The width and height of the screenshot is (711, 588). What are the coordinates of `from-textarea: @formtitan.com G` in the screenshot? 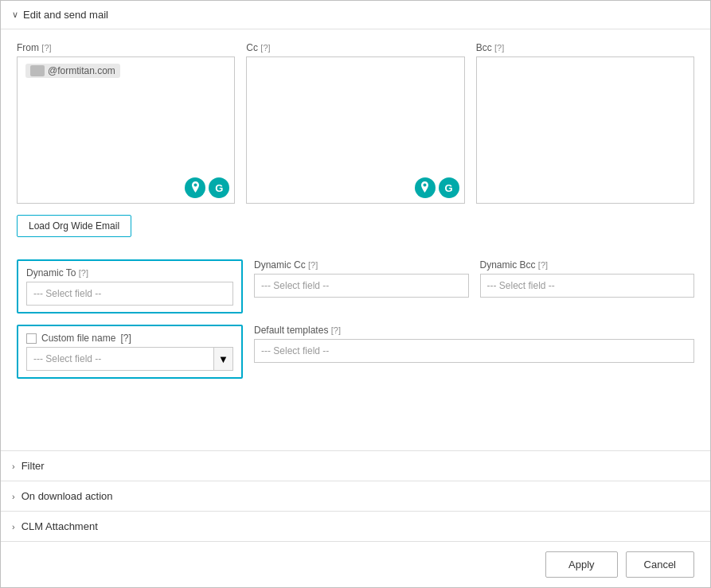 It's located at (126, 130).